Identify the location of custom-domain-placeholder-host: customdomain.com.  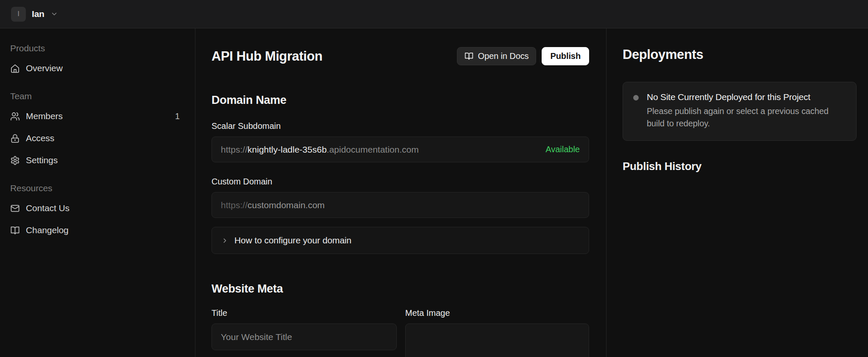
(286, 205).